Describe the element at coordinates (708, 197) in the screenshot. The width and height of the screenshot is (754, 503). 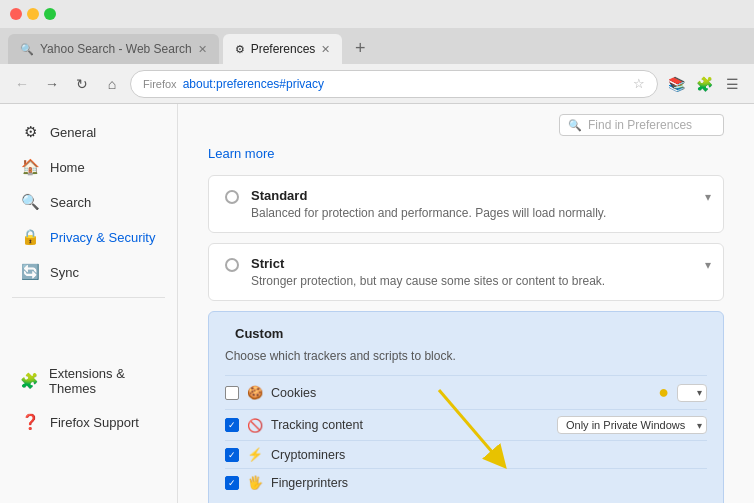
I see `standard-chevron: ▾` at that location.